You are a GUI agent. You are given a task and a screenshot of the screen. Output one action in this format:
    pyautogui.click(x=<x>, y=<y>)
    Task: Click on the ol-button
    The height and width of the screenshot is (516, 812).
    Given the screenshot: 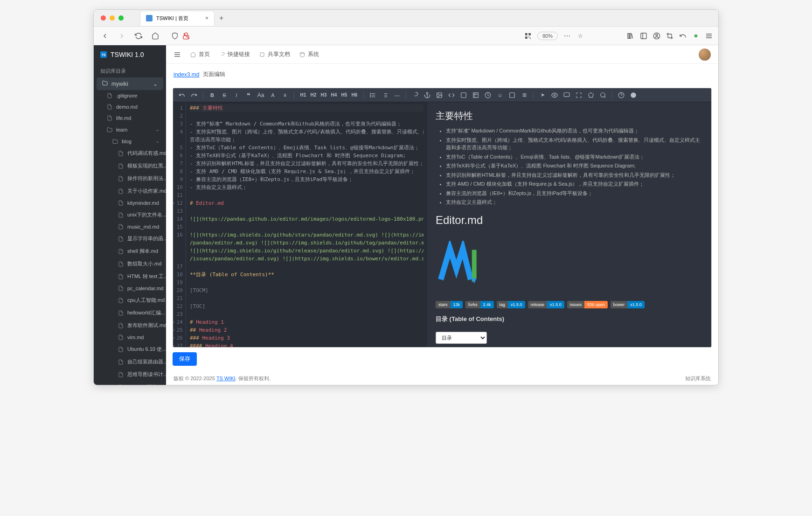 What is the action you would take?
    pyautogui.click(x=385, y=95)
    